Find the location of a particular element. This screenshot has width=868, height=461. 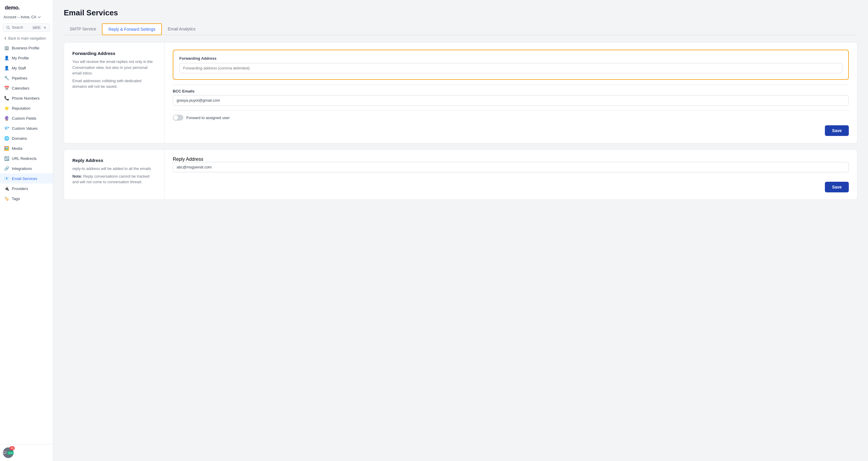

sidebar-item-label: Pipelines is located at coordinates (20, 78).